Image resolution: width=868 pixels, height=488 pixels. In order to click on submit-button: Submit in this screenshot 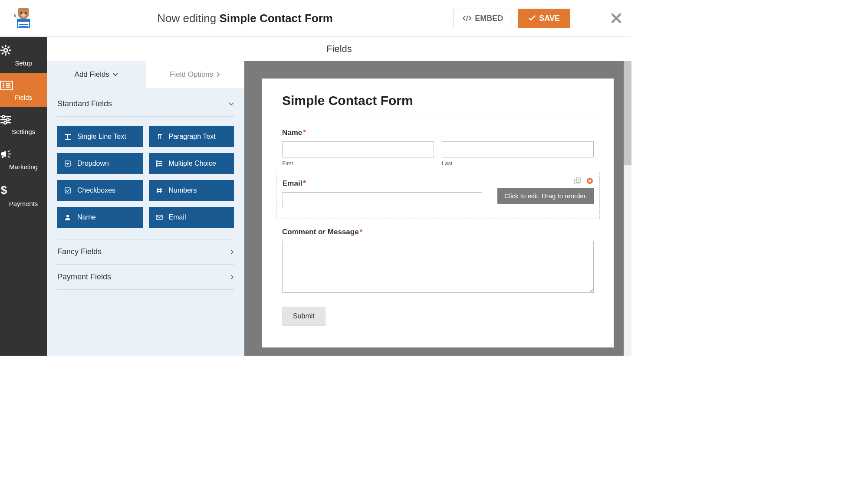, I will do `click(304, 316)`.